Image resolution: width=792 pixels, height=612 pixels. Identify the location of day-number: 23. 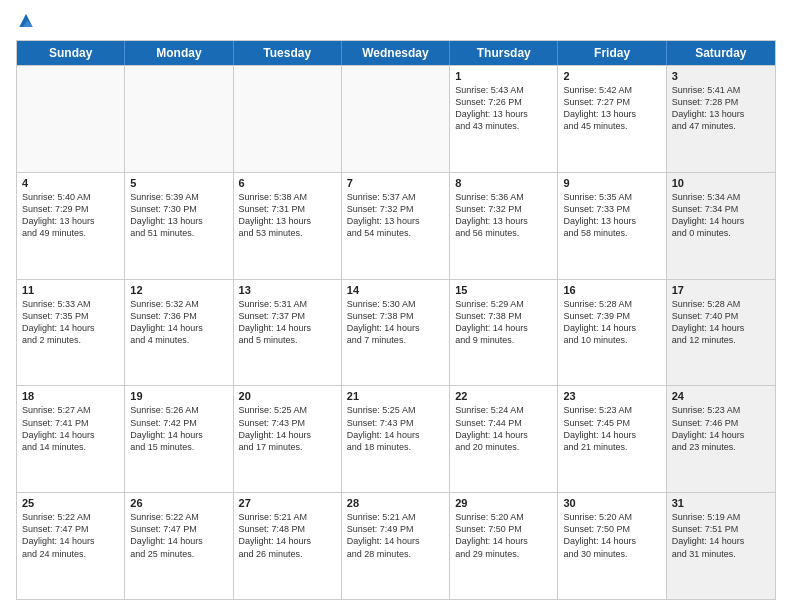
(612, 396).